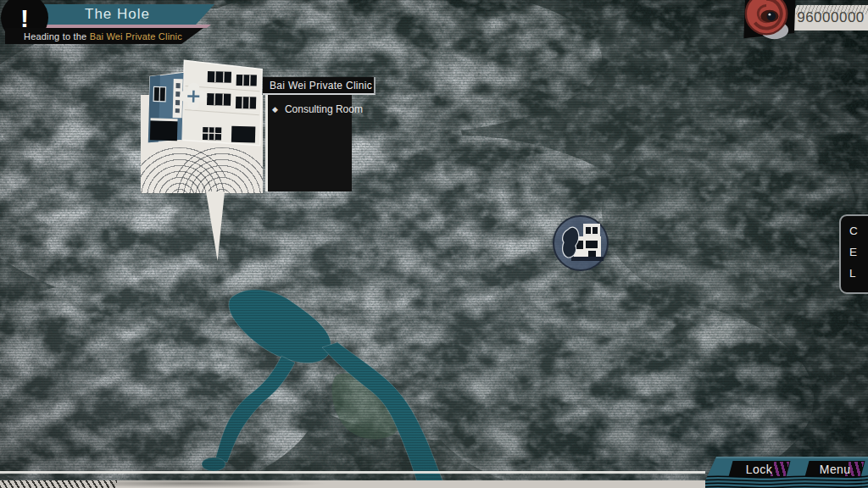 The width and height of the screenshot is (868, 488). What do you see at coordinates (804, 22) in the screenshot?
I see `currency-display: 96000000` at bounding box center [804, 22].